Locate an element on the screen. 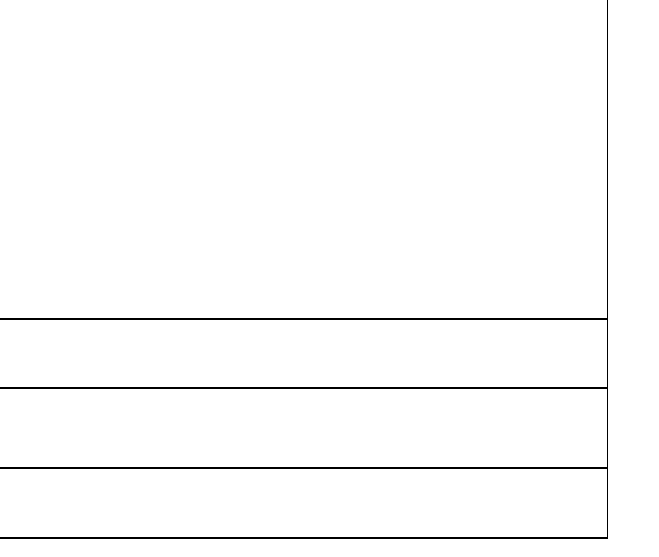  macd-panel is located at coordinates (304, 503).